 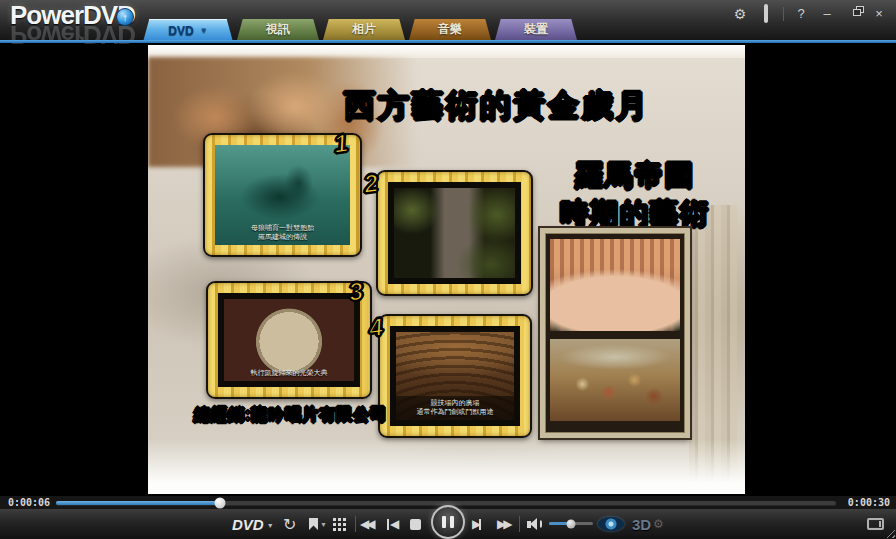 What do you see at coordinates (450, 30) in the screenshot?
I see `tab-music-label: 音樂` at bounding box center [450, 30].